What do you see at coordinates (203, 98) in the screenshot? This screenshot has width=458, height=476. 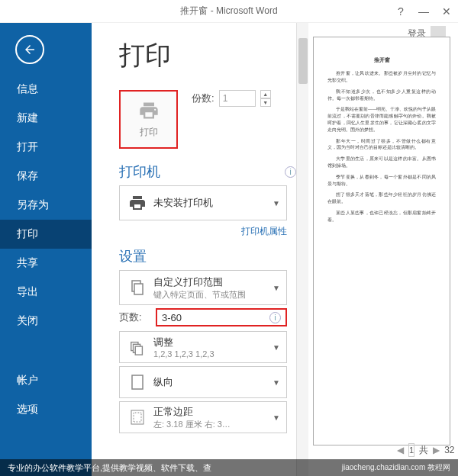 I see `copies-label: 份数:` at bounding box center [203, 98].